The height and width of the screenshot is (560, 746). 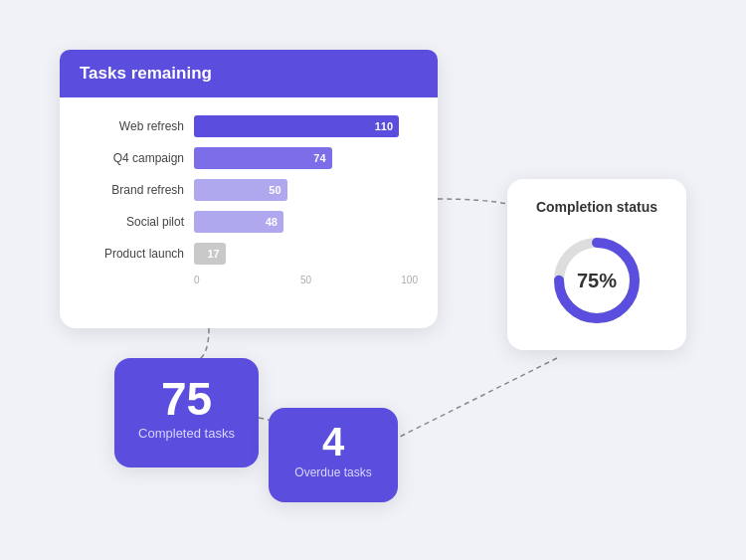 What do you see at coordinates (333, 442) in the screenshot?
I see `overdue-tasks-number: 4` at bounding box center [333, 442].